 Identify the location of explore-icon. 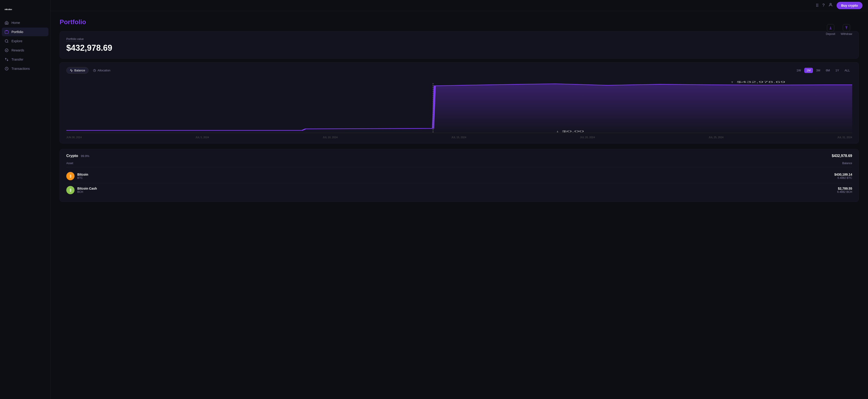
(7, 41).